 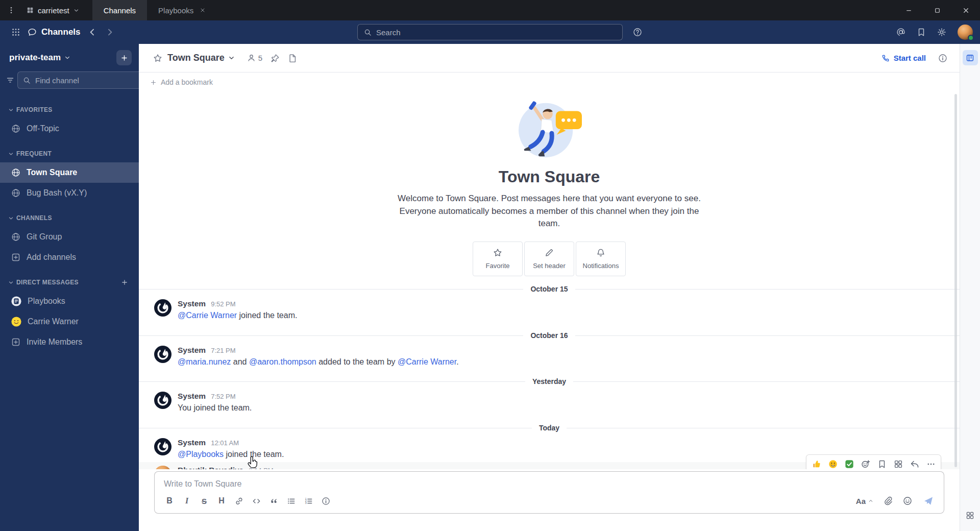 I want to click on white-check-mark-reaction-button, so click(x=849, y=463).